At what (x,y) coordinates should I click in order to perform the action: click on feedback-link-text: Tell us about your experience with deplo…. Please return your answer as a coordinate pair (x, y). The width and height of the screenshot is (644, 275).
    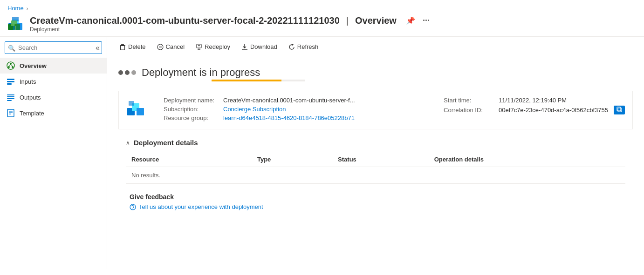
    Looking at the image, I should click on (201, 207).